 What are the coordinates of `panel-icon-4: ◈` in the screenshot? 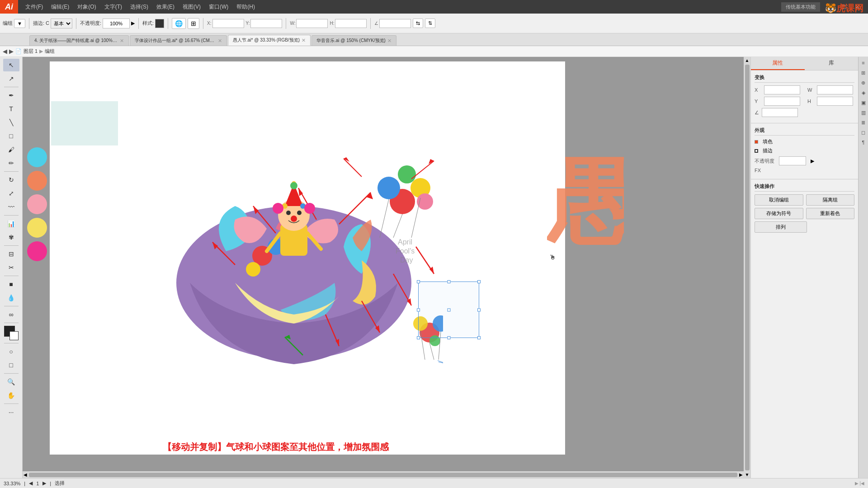 It's located at (863, 93).